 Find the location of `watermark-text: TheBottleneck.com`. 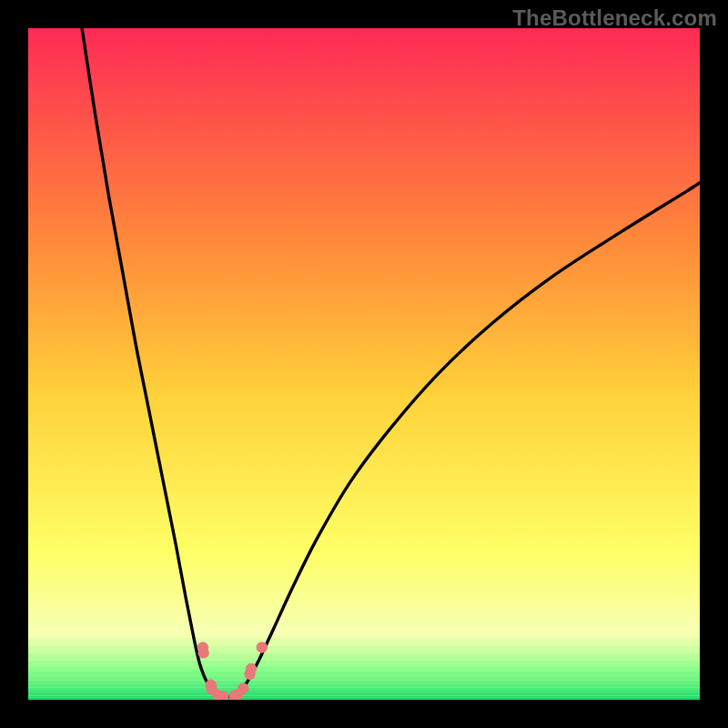

watermark-text: TheBottleneck.com is located at coordinates (615, 18).